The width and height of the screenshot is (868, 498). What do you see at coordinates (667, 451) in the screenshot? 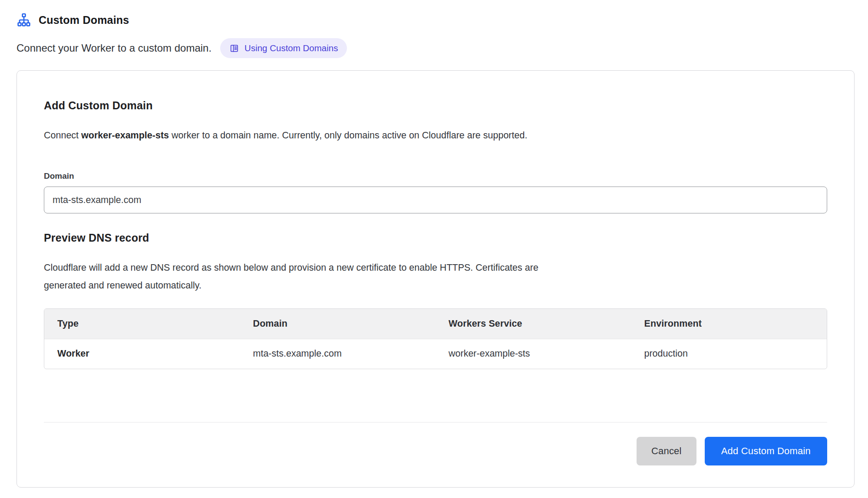
I see `cancel-button: Cancel` at bounding box center [667, 451].